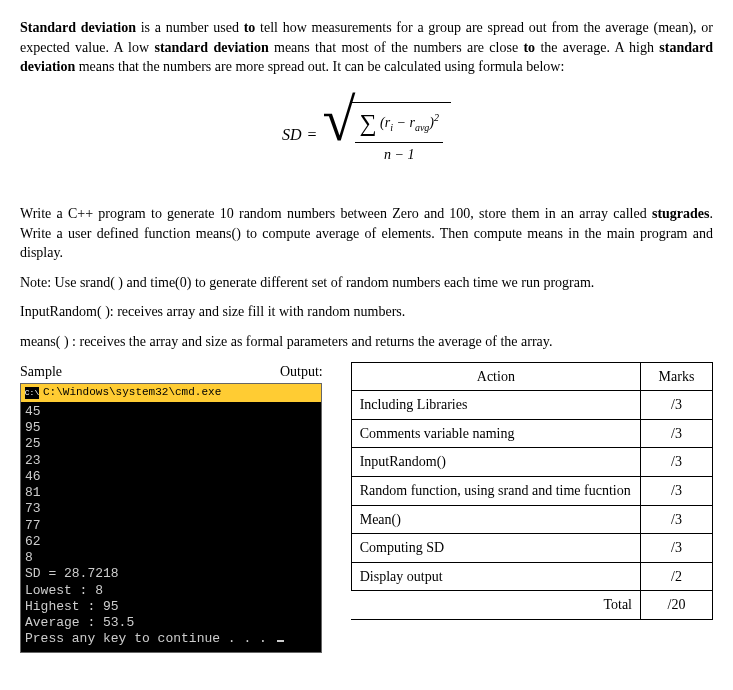  What do you see at coordinates (387, 136) in the screenshot?
I see `sqrt-icon: √ ∑ (ri − ravg)2 n − 1` at bounding box center [387, 136].